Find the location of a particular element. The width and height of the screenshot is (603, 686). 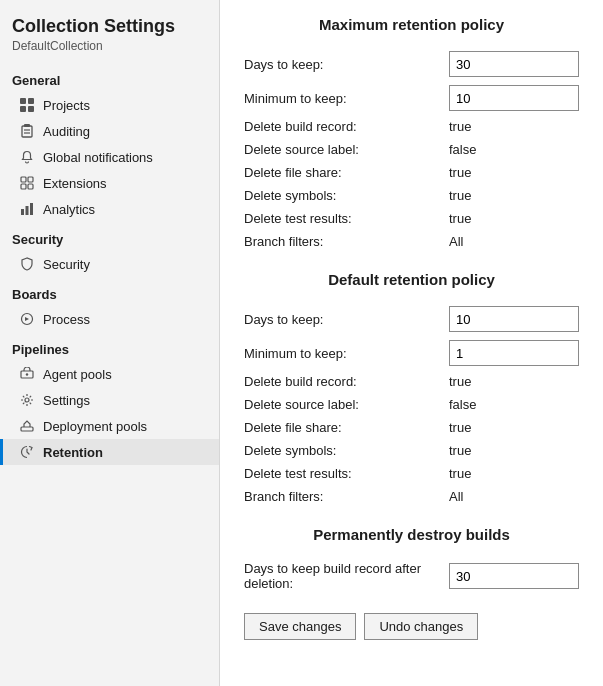

max-delete-symbols-label: Delete symbols: is located at coordinates (346, 196).